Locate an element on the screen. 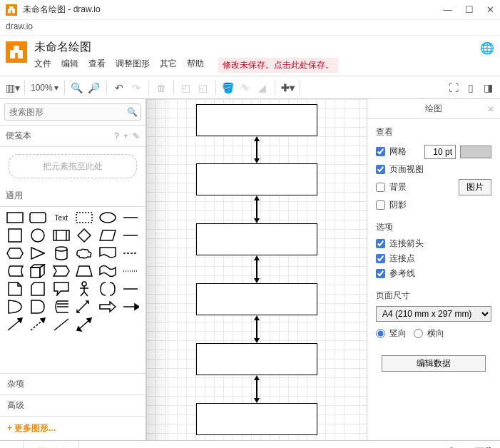  general-header: 通用 is located at coordinates (73, 196).